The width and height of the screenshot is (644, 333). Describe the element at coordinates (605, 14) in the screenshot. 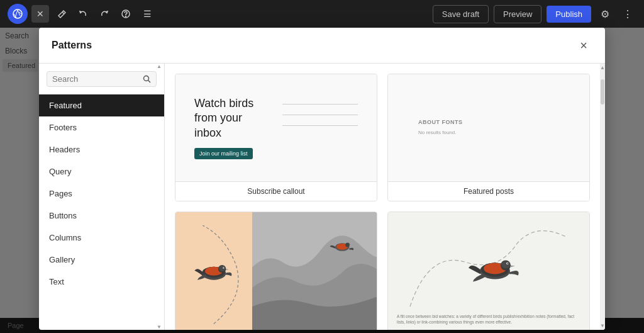

I see `settings-icon: ⚙` at that location.